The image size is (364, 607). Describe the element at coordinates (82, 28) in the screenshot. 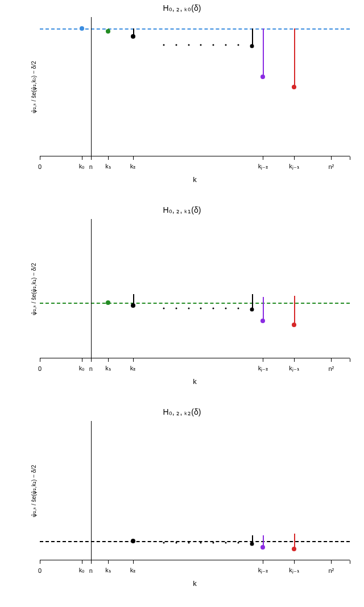

I see `stem-dot-k0` at that location.